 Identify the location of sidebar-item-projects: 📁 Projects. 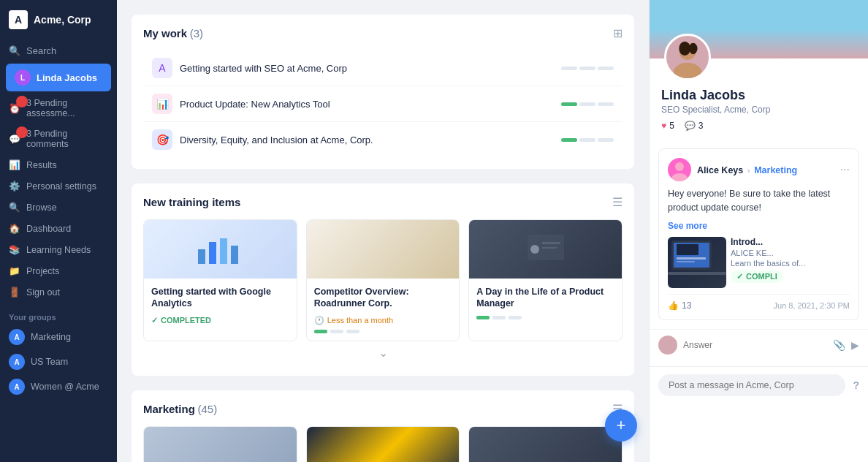
(58, 270).